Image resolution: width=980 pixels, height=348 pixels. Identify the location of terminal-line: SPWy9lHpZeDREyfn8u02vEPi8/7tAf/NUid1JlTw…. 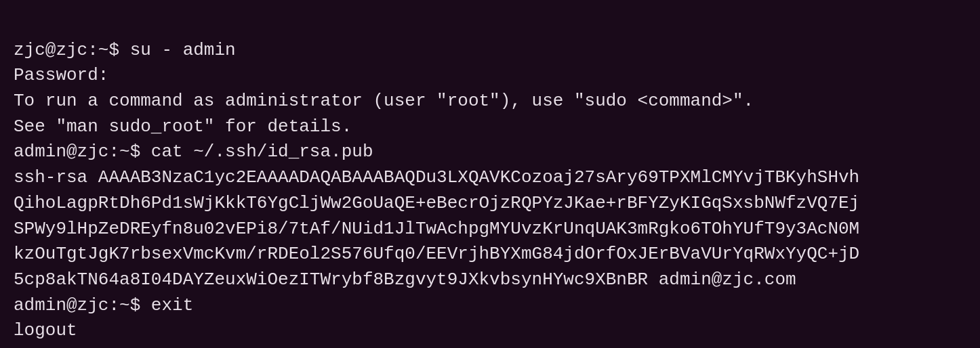
(490, 230).